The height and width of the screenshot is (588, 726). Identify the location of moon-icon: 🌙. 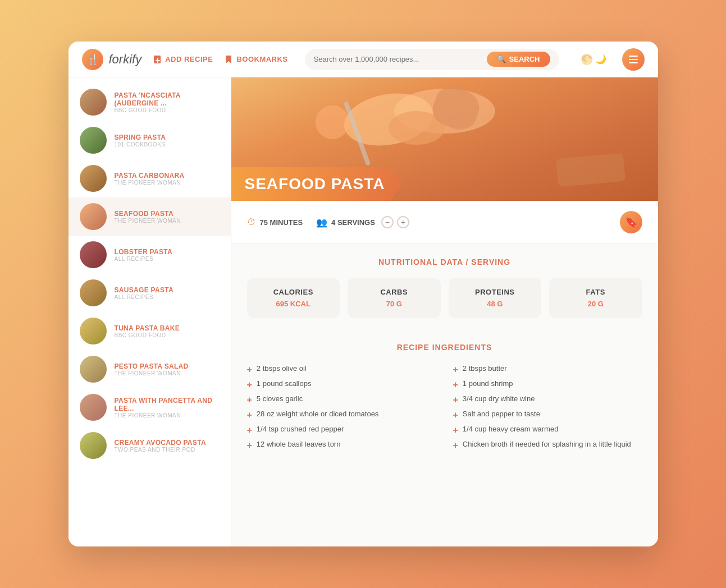
(601, 59).